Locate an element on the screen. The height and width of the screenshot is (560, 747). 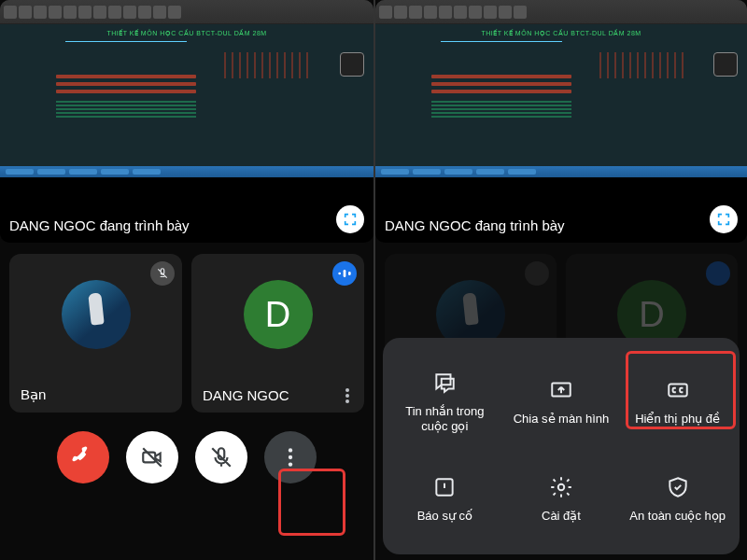
settings-icon is located at coordinates (561, 487).